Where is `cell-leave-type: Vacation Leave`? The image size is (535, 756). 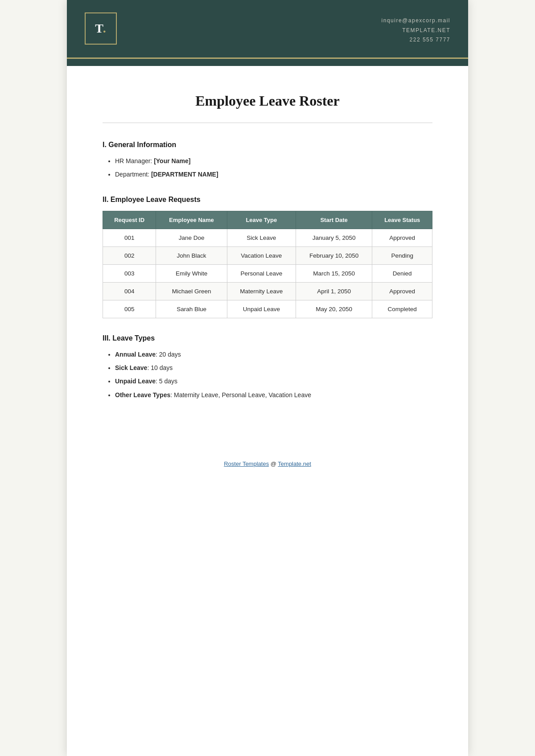
cell-leave-type: Vacation Leave is located at coordinates (261, 255).